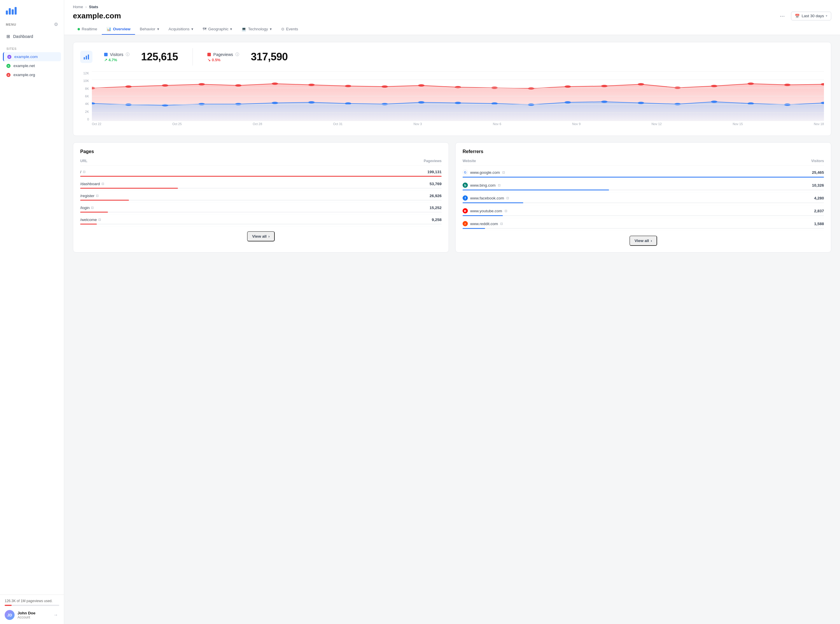 This screenshot has width=840, height=624. Describe the element at coordinates (244, 29) in the screenshot. I see `technology-icon: 💻` at that location.